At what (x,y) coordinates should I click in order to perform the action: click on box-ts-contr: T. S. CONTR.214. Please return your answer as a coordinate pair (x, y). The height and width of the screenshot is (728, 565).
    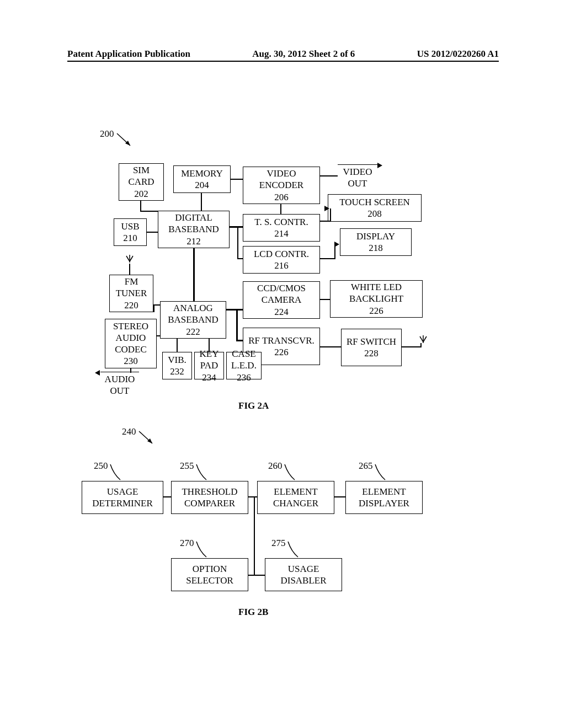
    Looking at the image, I should click on (281, 228).